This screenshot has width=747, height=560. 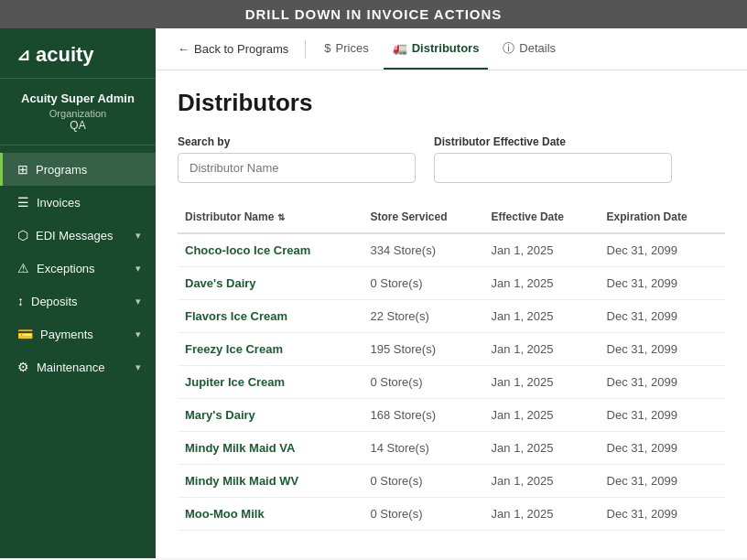 What do you see at coordinates (451, 317) in the screenshot?
I see `table-row: Flavors Ice Cream 22 Store(s) Jan 1, 202…` at bounding box center [451, 317].